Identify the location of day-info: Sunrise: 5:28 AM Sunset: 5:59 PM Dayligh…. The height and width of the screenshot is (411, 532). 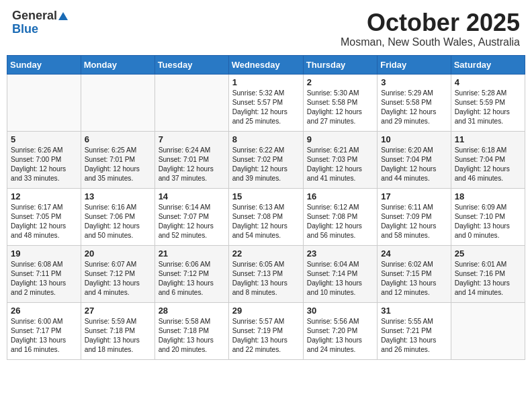
(488, 107).